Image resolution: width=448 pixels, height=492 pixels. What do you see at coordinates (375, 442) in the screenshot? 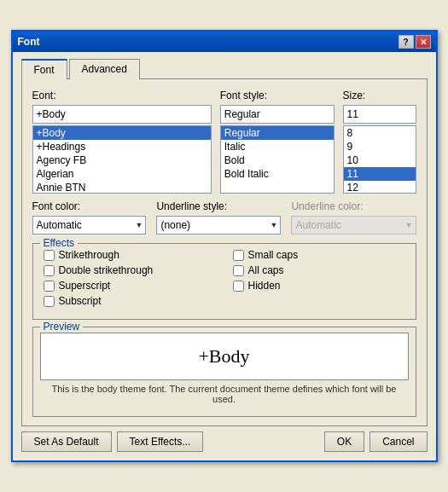
I see `bottom-right-buttons: OK Cancel` at bounding box center [375, 442].